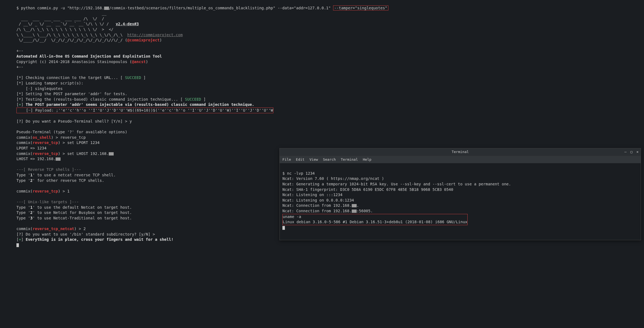  Describe the element at coordinates (287, 160) in the screenshot. I see `menu-file: File` at that location.